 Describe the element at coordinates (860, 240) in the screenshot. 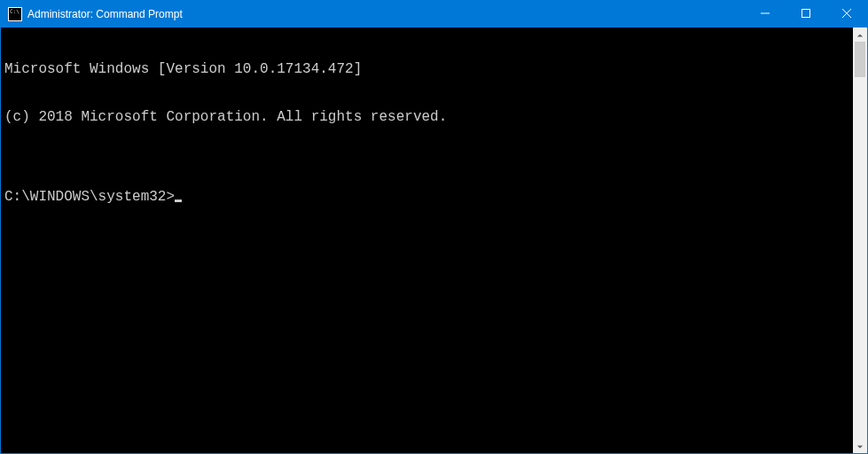

I see `scroll-track` at that location.